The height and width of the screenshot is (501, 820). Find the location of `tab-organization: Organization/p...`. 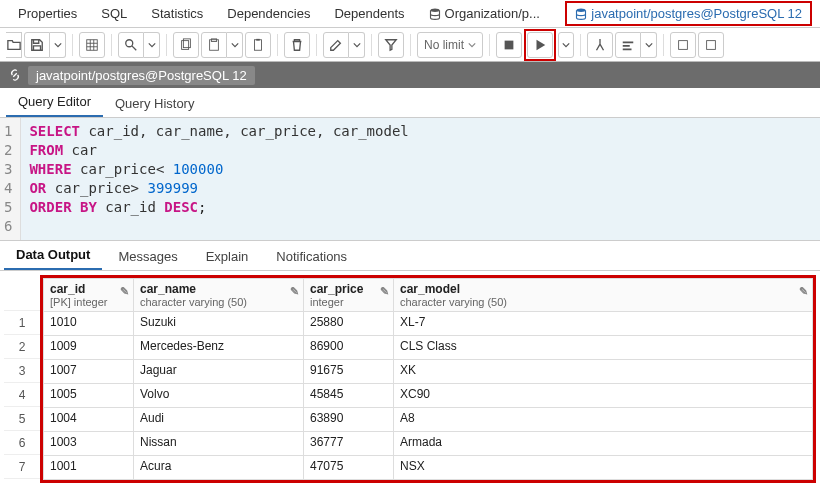

tab-organization: Organization/p... is located at coordinates (484, 14).